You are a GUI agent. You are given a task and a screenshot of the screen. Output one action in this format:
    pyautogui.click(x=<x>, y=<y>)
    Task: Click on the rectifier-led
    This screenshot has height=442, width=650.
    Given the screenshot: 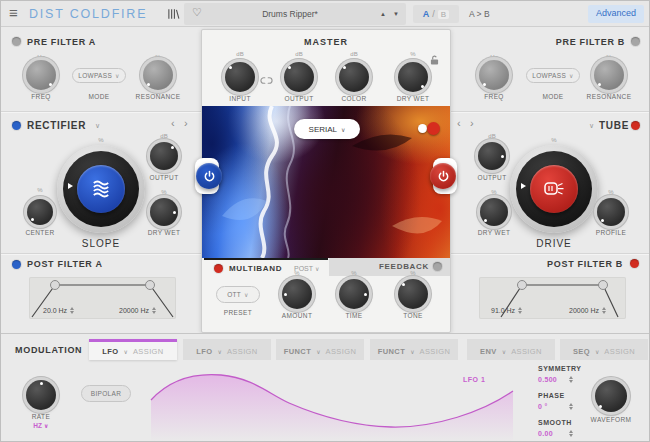 What is the action you would take?
    pyautogui.click(x=16, y=126)
    